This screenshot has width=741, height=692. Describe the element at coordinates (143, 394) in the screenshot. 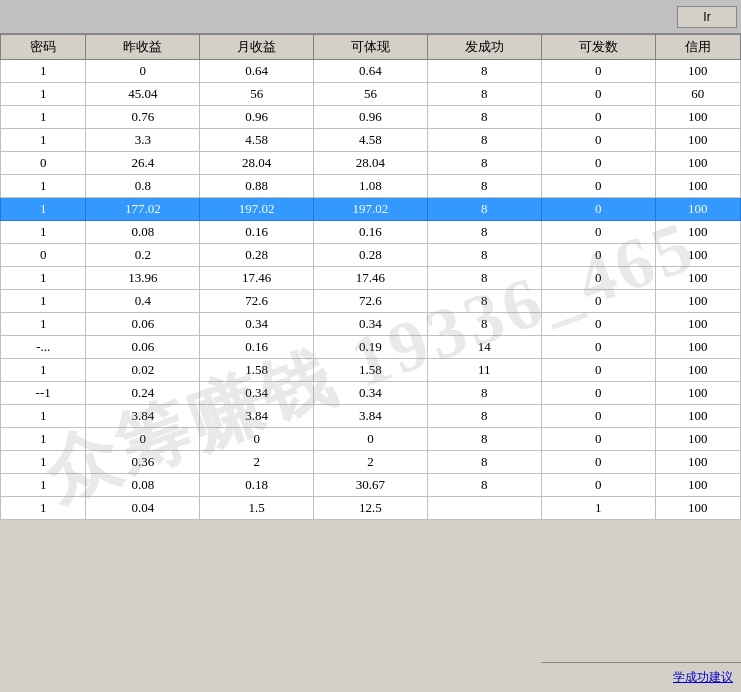

I see `table-cell: 0.24` at that location.